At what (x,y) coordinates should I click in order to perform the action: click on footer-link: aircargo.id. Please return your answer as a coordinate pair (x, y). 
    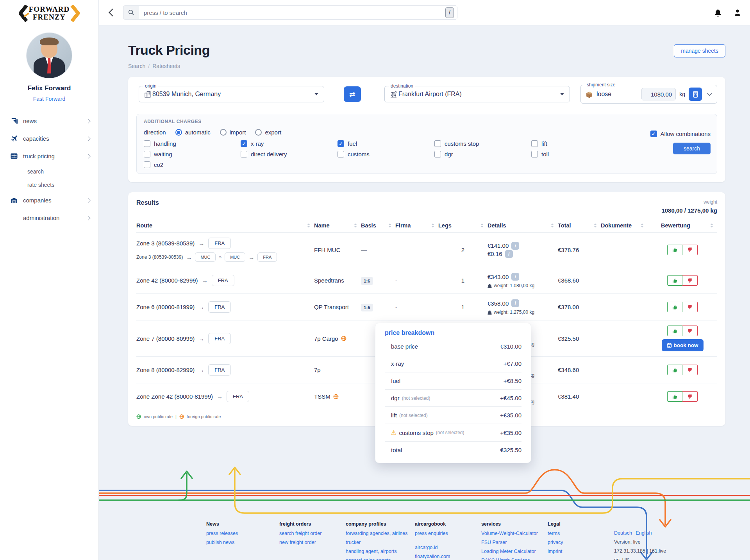
    Looking at the image, I should click on (448, 547).